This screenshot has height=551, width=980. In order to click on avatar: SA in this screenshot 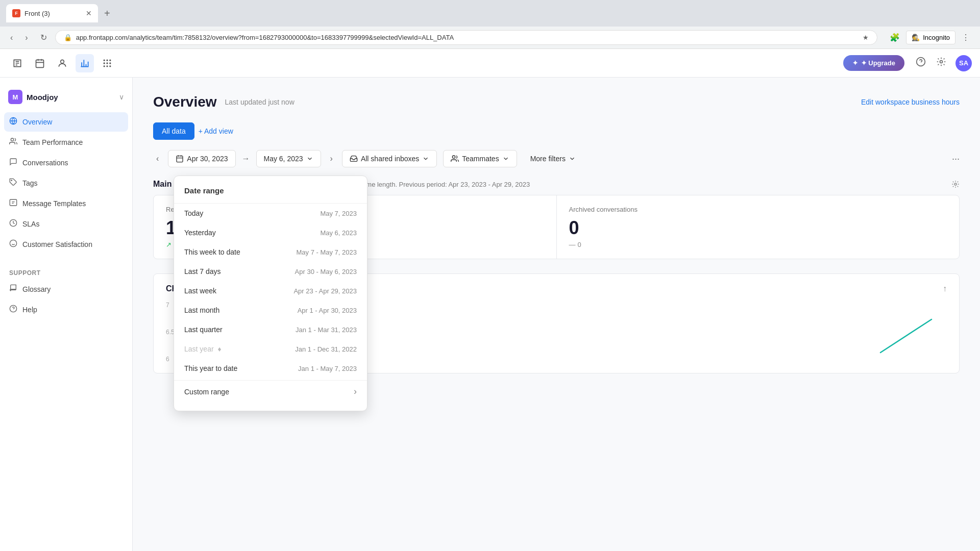, I will do `click(964, 63)`.